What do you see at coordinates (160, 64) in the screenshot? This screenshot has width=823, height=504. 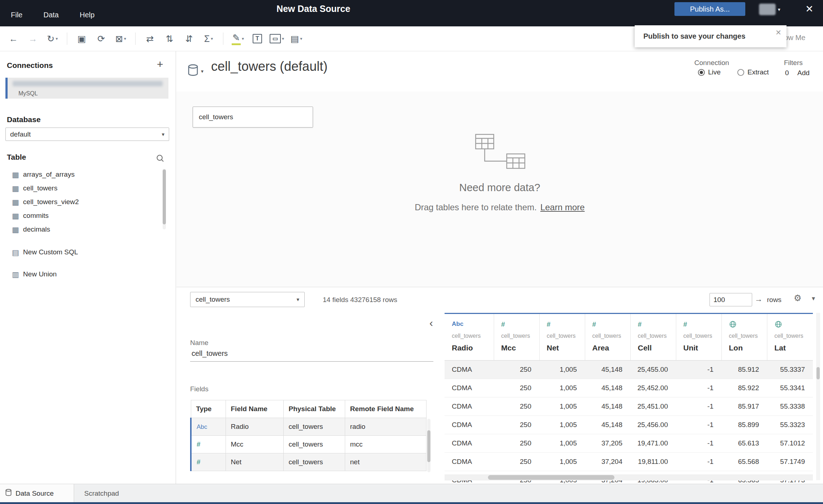 I see `add-connection-icon: +` at bounding box center [160, 64].